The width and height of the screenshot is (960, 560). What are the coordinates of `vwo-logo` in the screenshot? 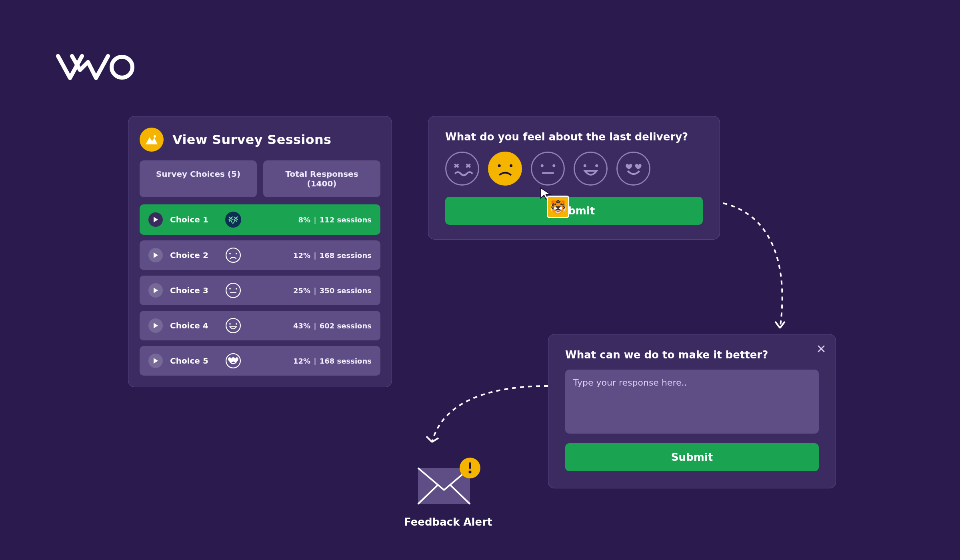 It's located at (96, 69).